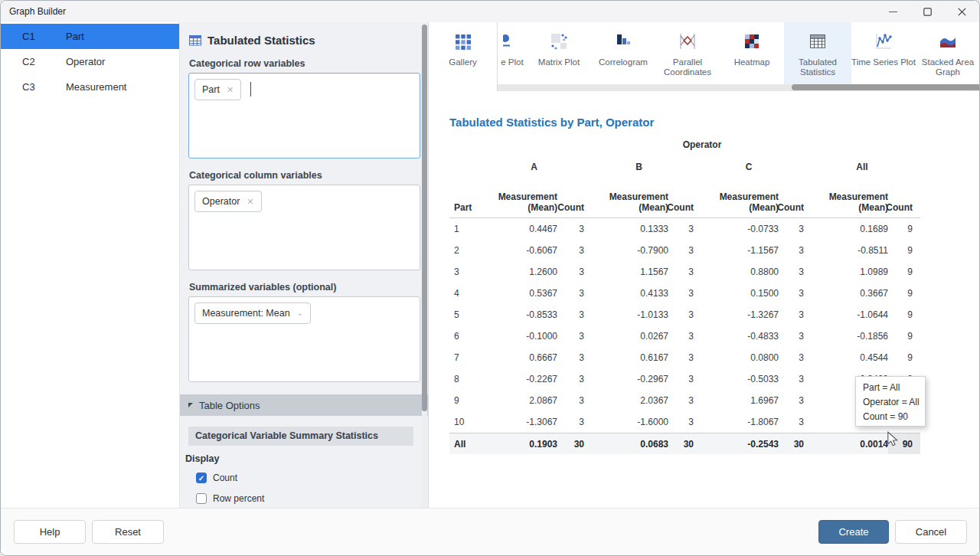  Describe the element at coordinates (818, 67) in the screenshot. I see `gallery-item-label: Tabulated Statistics` at that location.